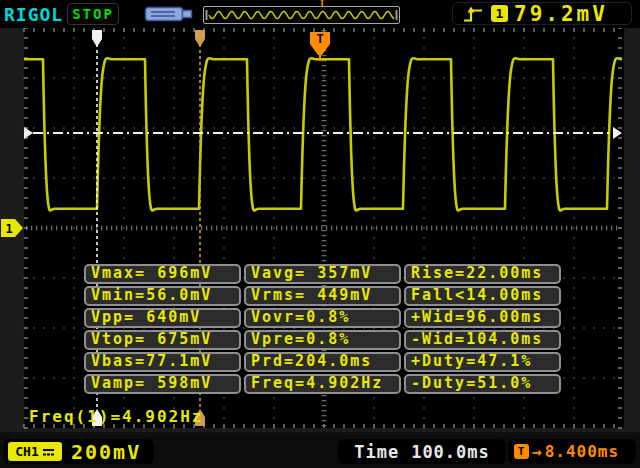 The image size is (640, 468). I want to click on frequency-counter-readout: Freq(1)=4.902Hz, so click(116, 416).